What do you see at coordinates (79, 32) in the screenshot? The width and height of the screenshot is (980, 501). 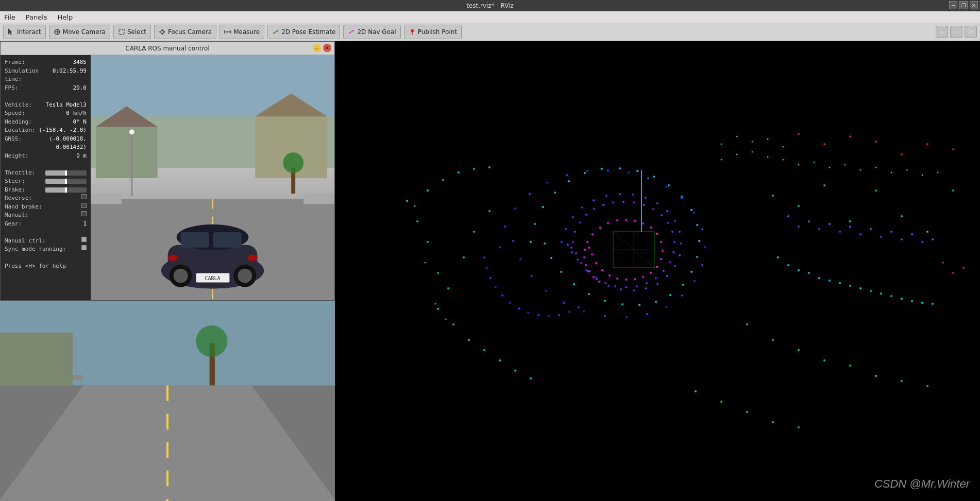 I see `tool-move-camera: Move Camera` at bounding box center [79, 32].